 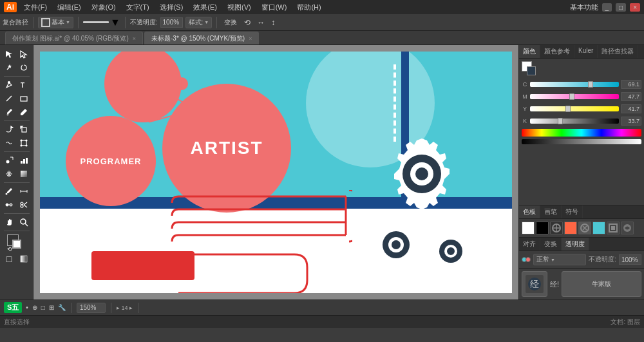 I want to click on transform-btn: 变换, so click(x=231, y=23).